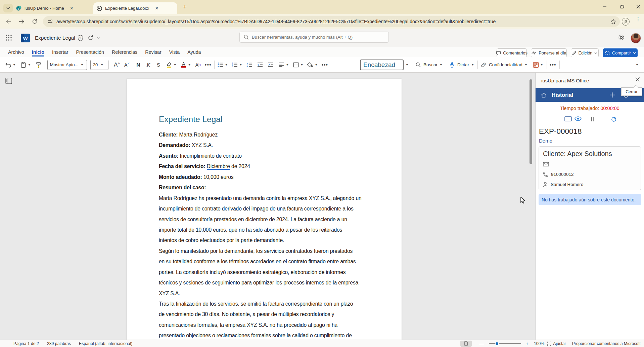 The image size is (644, 347). Describe the element at coordinates (463, 65) in the screenshot. I see `dictate-label: Dictar` at that location.